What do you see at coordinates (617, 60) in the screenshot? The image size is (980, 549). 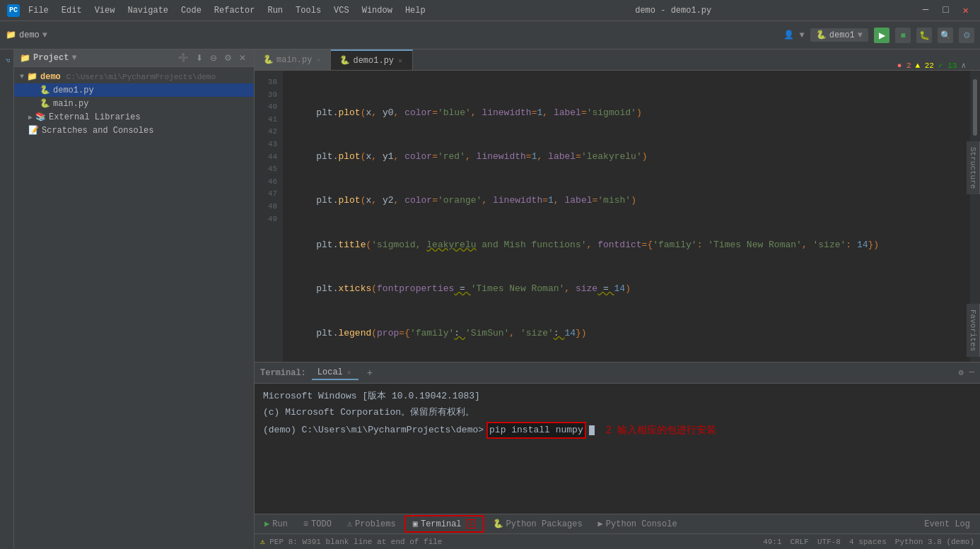 I see `editor-tab-bar: 🐍 main.py ✕ 🐍 demo1.py ✕ ● 2 ▲ 22 ✓ 13 ∧` at bounding box center [617, 60].